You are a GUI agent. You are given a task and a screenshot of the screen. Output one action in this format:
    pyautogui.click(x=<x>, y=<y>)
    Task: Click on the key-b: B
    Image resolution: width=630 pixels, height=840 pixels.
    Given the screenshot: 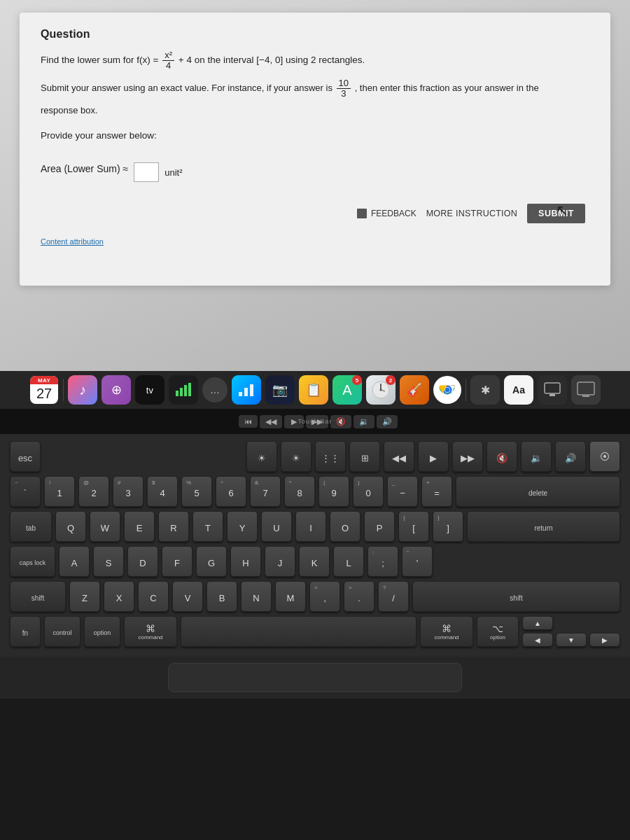 What is the action you would take?
    pyautogui.click(x=222, y=596)
    